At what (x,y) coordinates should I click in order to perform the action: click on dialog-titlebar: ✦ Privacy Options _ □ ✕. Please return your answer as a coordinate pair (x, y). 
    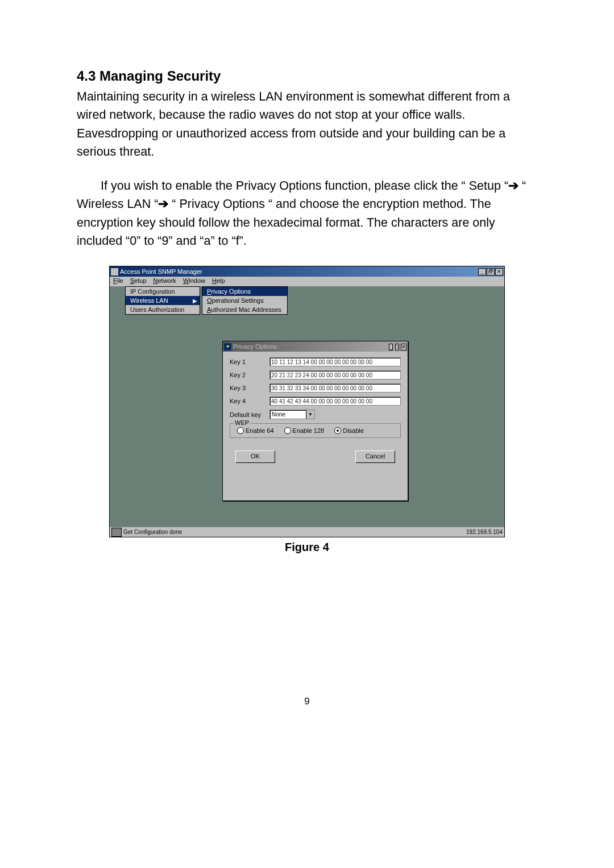
    Looking at the image, I should click on (315, 347).